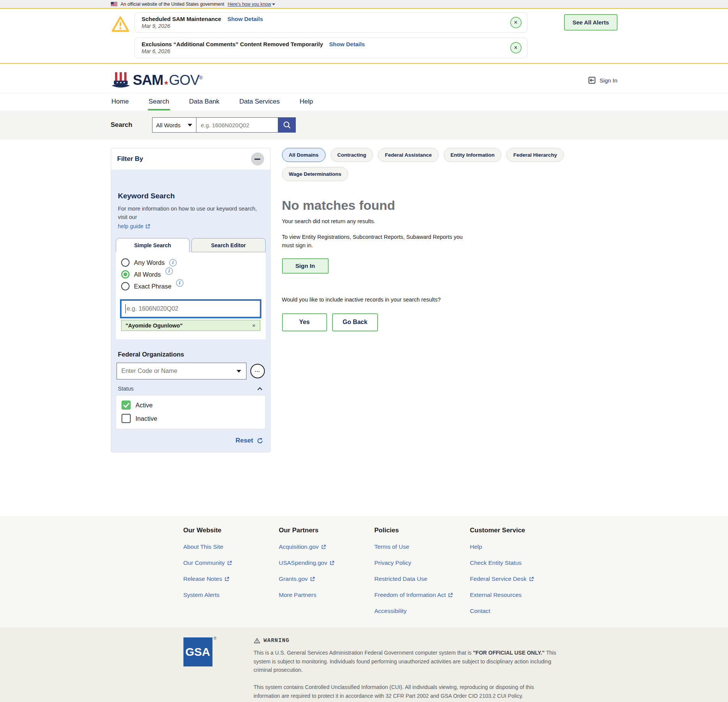  I want to click on gsa-warning-section: GSA ® WARNING This is a U.S. General Ser…, so click(364, 665).